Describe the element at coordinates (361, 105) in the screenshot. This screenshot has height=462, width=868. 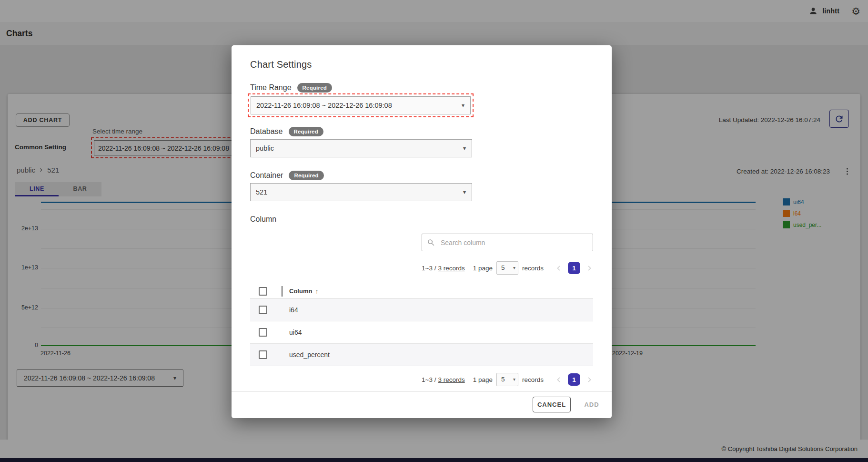
I see `time-range-required-highlight: 2022-11-26 16:09:08 ~ 2022-12-26 16:09:0…` at that location.